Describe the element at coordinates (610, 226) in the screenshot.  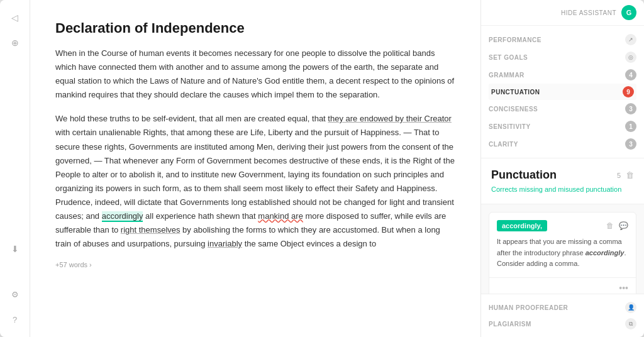
I see `card-delete-icon: 🗑` at that location.